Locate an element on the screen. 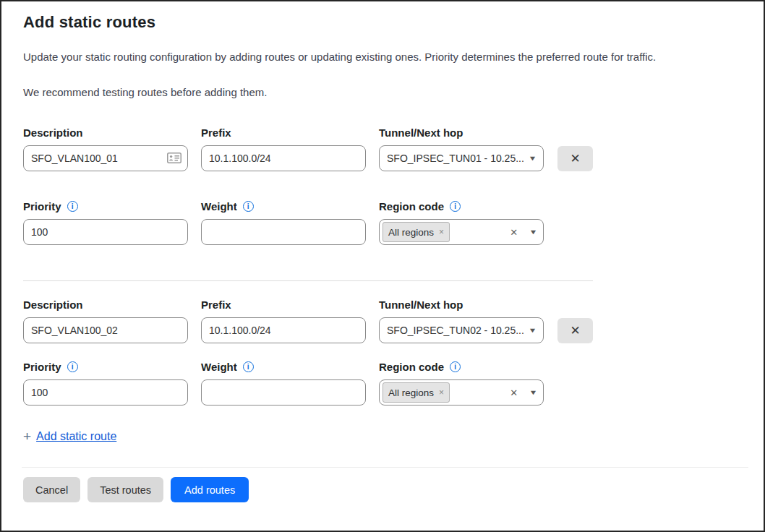 The height and width of the screenshot is (532, 765). tunnel-selected-value: SFO_IPSEC_TUN01 - 10.25... is located at coordinates (456, 158).